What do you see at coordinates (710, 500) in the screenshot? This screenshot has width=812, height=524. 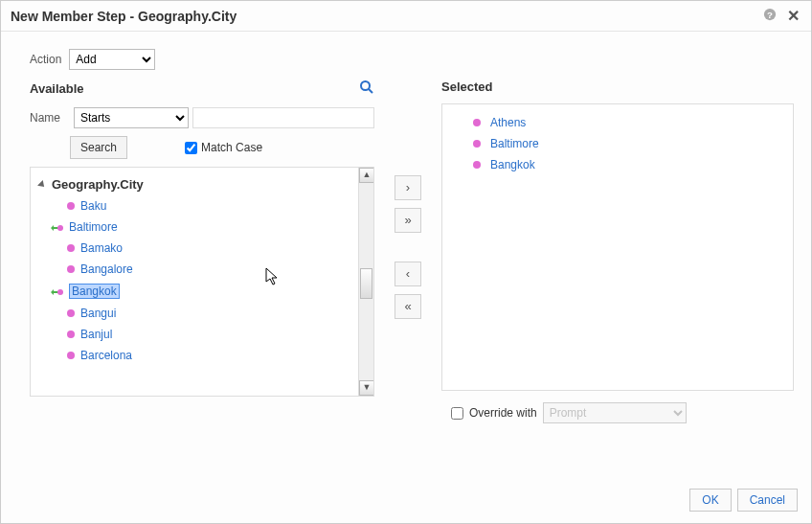 I see `ok-button: OK` at bounding box center [710, 500].